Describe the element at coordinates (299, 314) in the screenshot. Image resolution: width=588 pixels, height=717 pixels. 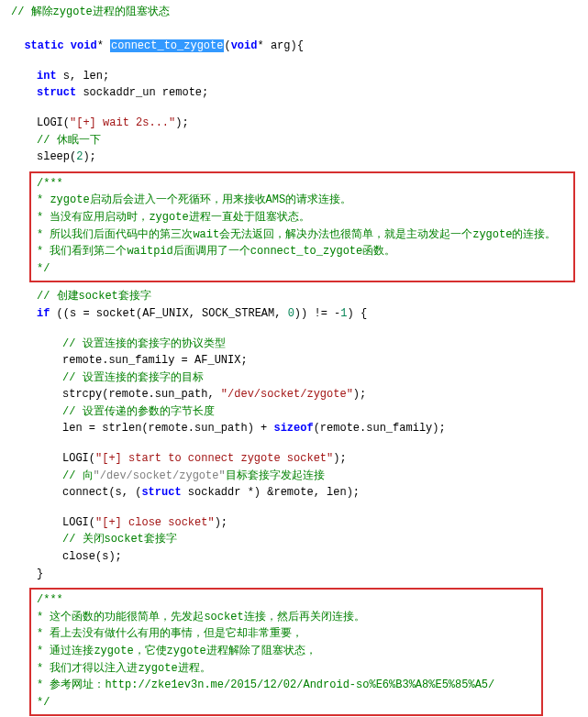
I see `if-line: if ((s = socket(AF_UNIX, SOCK_STREAM, 0)…` at that location.